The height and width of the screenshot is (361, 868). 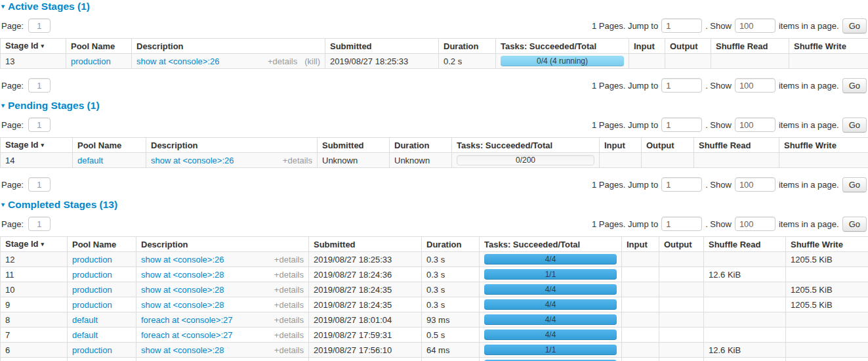 What do you see at coordinates (312, 62) in the screenshot?
I see `kill-stage-link: (kill)` at bounding box center [312, 62].